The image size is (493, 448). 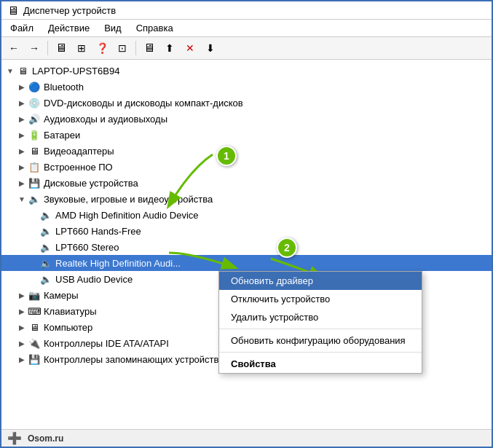 I want to click on icon-storage: 💾, so click(x=34, y=359).